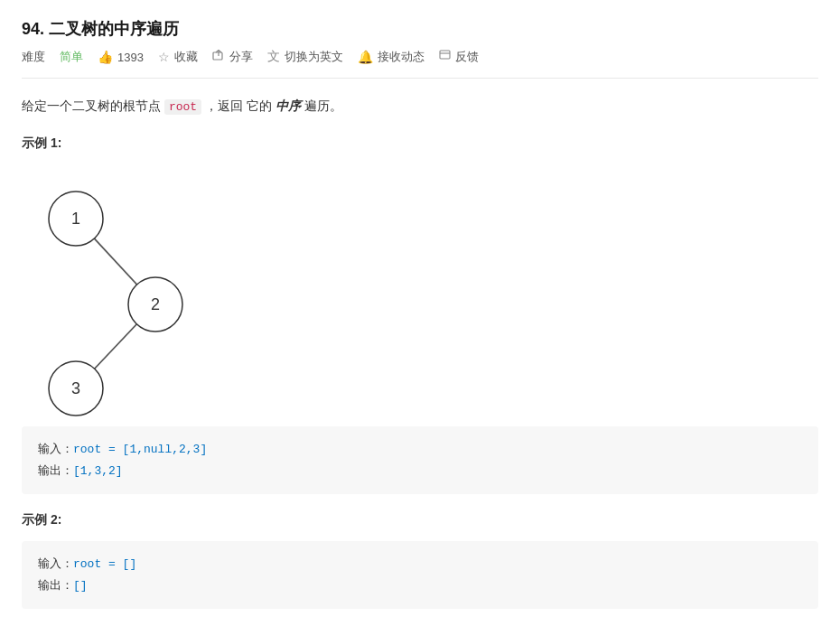 The image size is (840, 626). I want to click on example2-code-block: 输入：root = [] 输出：[], so click(420, 575).